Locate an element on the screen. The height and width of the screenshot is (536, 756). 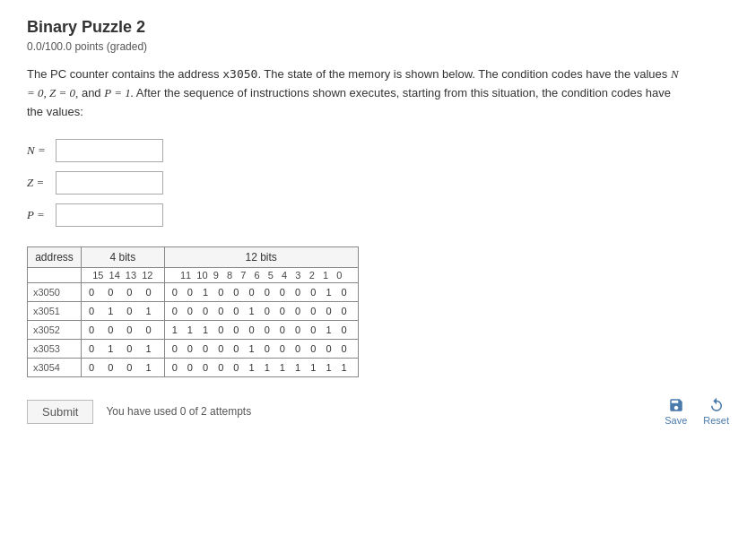
z-input is located at coordinates (109, 183).